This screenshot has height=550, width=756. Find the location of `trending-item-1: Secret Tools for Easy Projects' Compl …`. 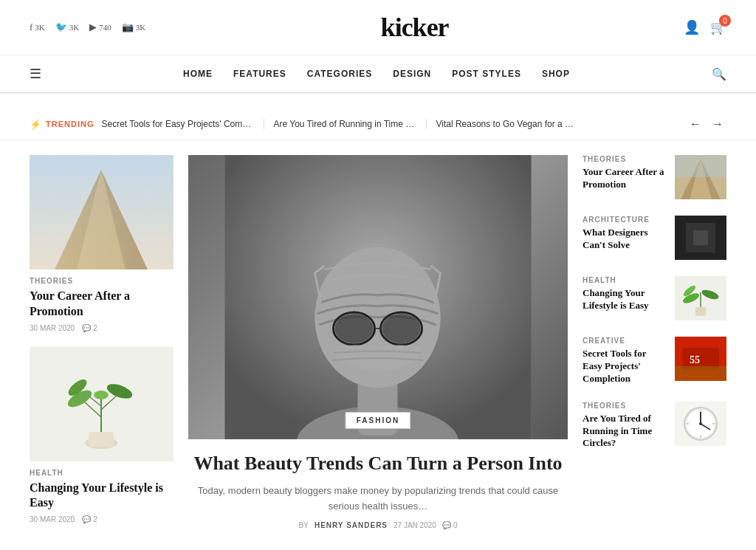

trending-item-1: Secret Tools for Easy Projects' Compl … is located at coordinates (182, 124).